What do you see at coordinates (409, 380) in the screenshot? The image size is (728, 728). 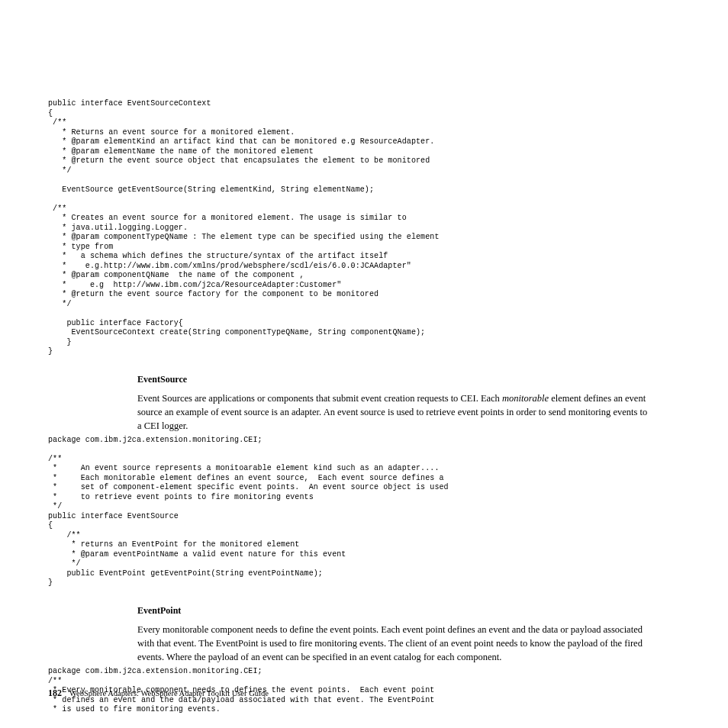 I see `heading-event-source: EventSource` at bounding box center [409, 380].